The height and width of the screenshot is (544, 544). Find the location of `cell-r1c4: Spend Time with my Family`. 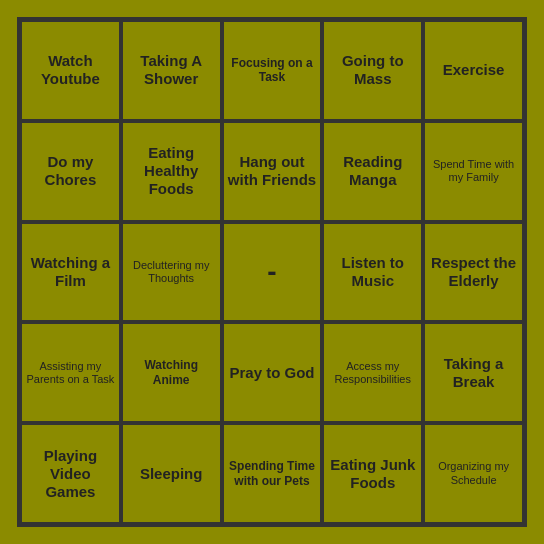

cell-r1c4: Spend Time with my Family is located at coordinates (474, 172).